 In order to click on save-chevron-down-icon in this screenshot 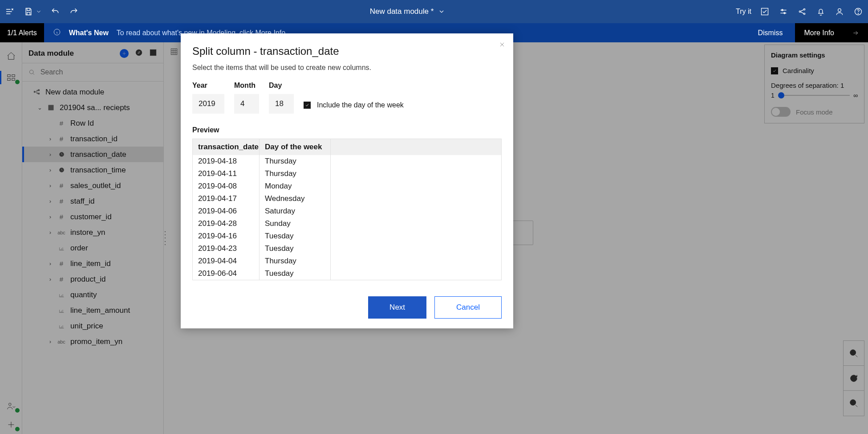, I will do `click(39, 12)`.